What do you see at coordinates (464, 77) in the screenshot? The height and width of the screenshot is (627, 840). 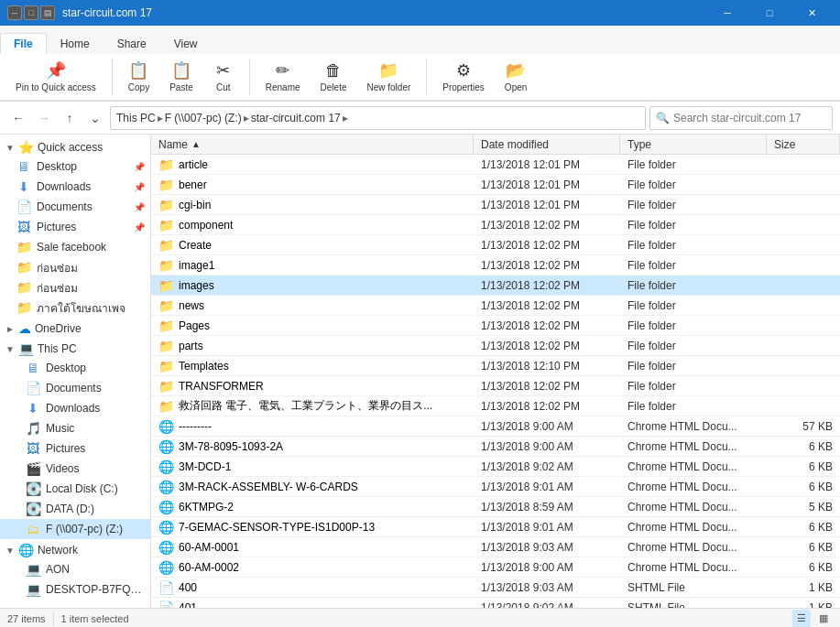 I see `properties-button: ⚙ Properties` at bounding box center [464, 77].